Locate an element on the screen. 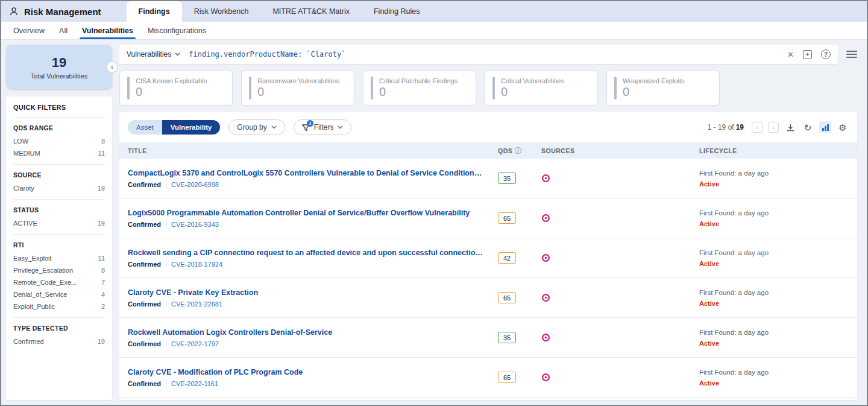  refresh-icon: ↻ is located at coordinates (808, 127).